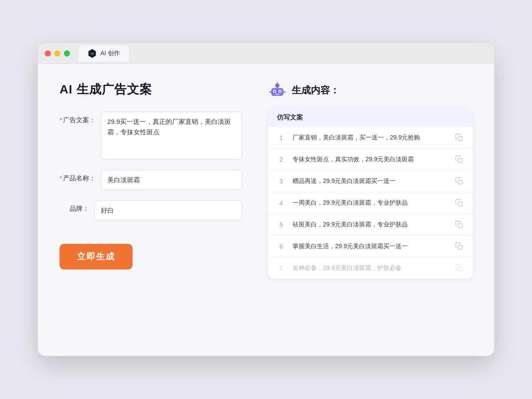 This screenshot has width=532, height=399. Describe the element at coordinates (80, 176) in the screenshot. I see `product-name-label: *产品名称：` at that location.